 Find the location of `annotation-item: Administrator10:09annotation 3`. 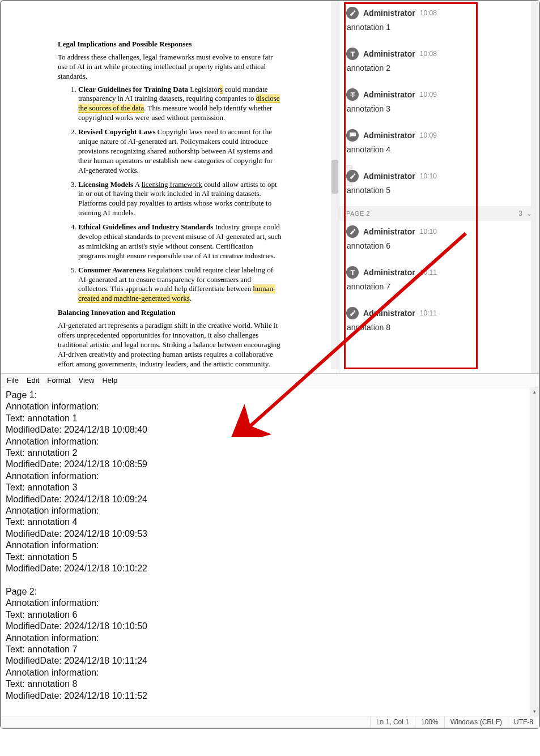

annotation-item: Administrator10:09annotation 3 is located at coordinates (439, 104).